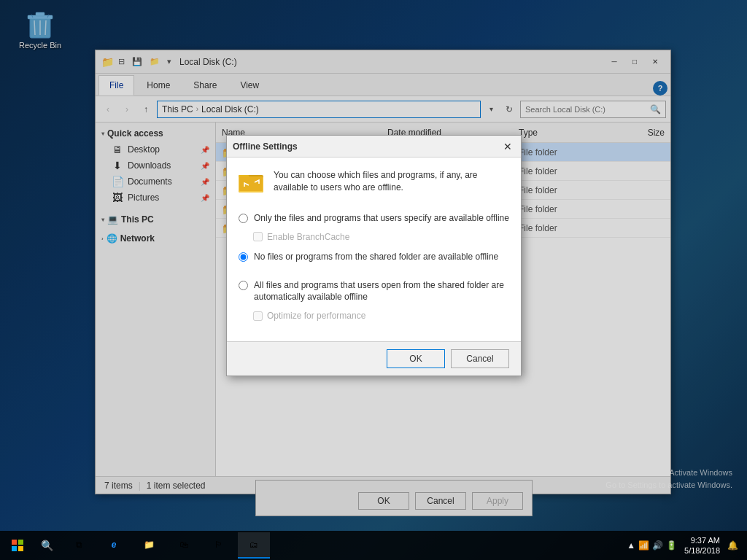 The height and width of the screenshot is (560, 747). What do you see at coordinates (391, 182) in the screenshot?
I see `dialog-description: You can choose which files and programs,…` at bounding box center [391, 182].